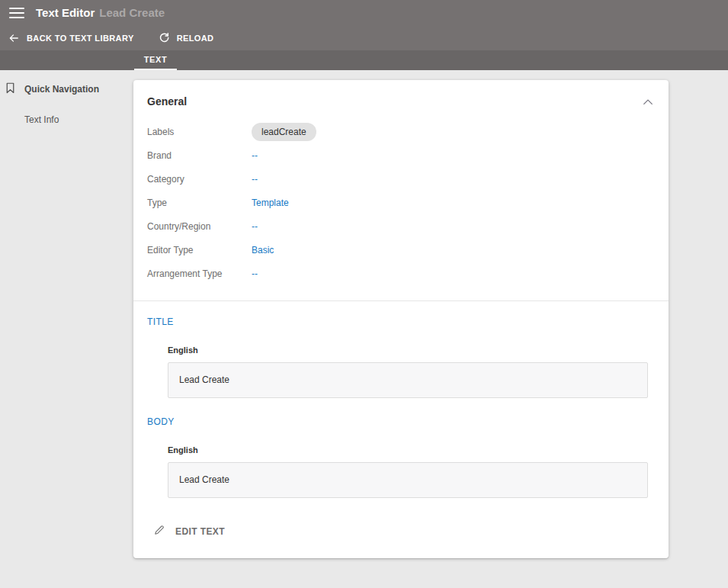 Image resolution: width=728 pixels, height=588 pixels. What do you see at coordinates (364, 12) in the screenshot?
I see `app-header: Text Editor Lead Create` at bounding box center [364, 12].